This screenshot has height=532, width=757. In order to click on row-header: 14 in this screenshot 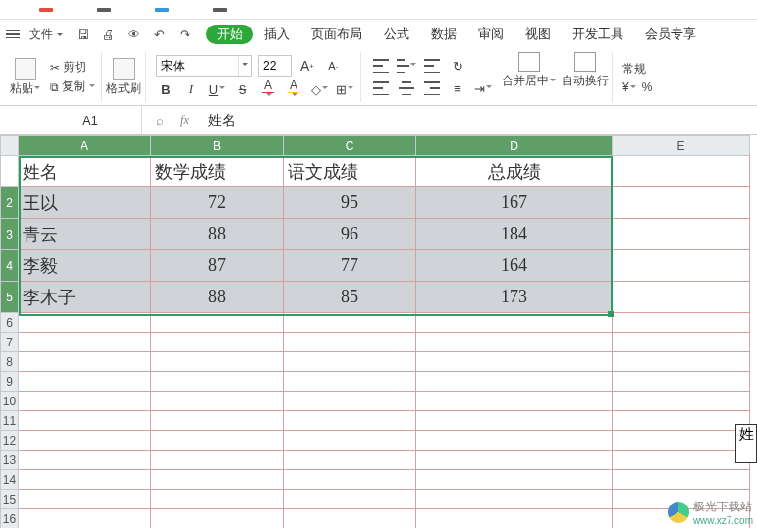, I will do `click(10, 480)`.